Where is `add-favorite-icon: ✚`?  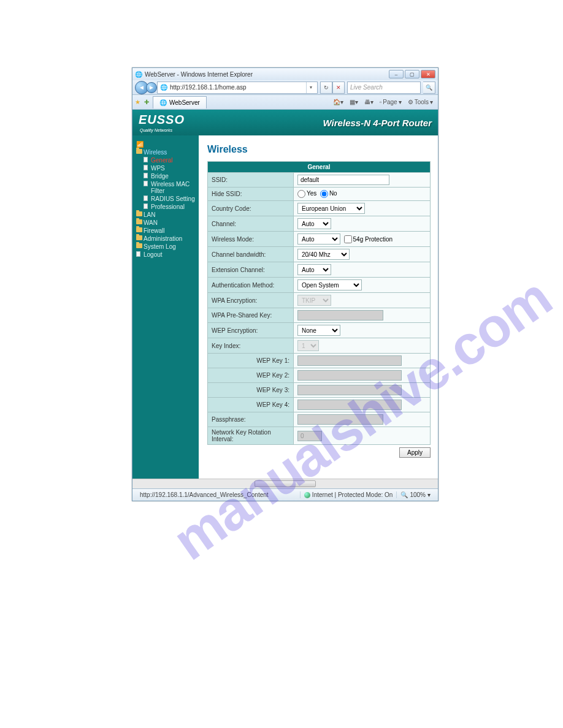
add-favorite-icon: ✚ is located at coordinates (147, 102).